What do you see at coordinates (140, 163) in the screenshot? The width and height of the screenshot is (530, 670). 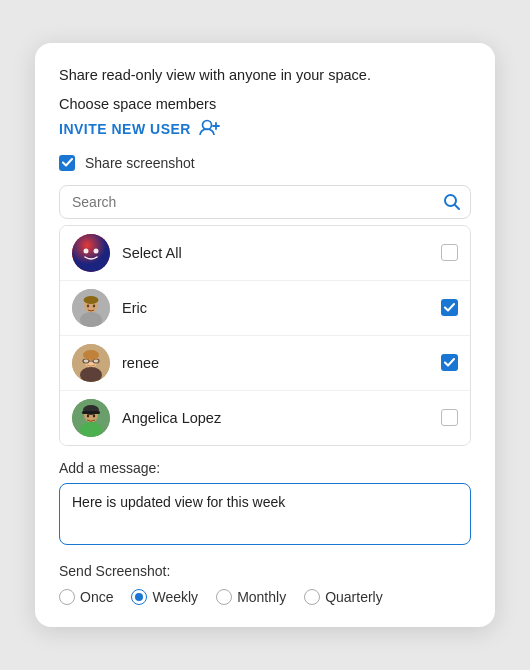 I see `share-screenshot-label: Share screenshot` at bounding box center [140, 163].